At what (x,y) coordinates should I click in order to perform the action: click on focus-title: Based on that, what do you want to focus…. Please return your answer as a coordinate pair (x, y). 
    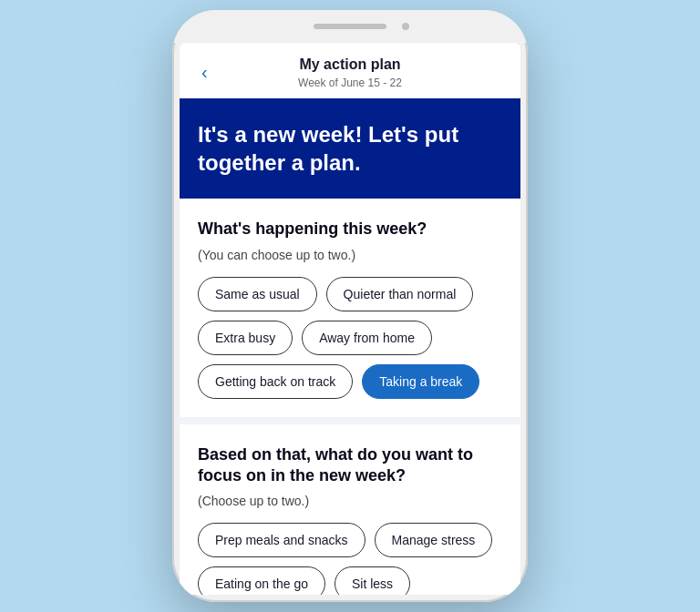
    Looking at the image, I should click on (350, 466).